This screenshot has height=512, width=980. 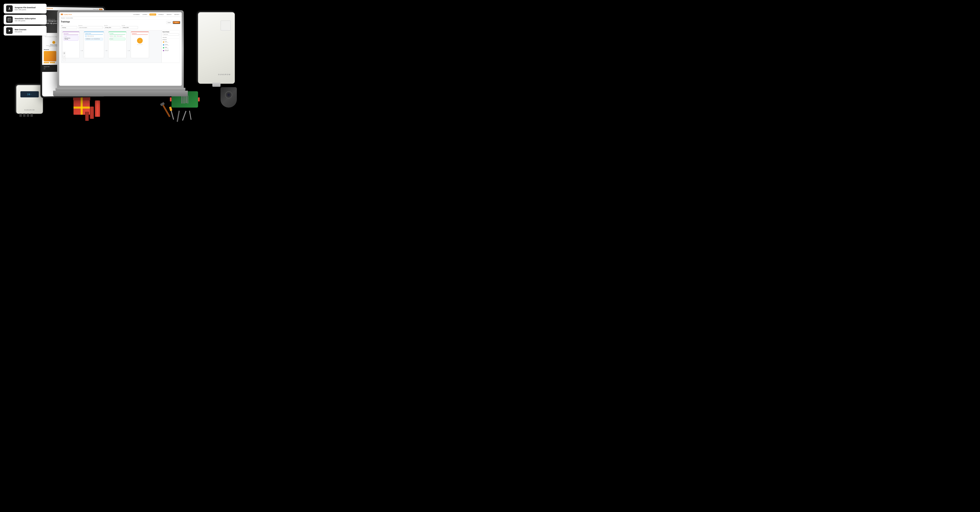 What do you see at coordinates (91, 25) in the screenshot?
I see `description-label: Description` at bounding box center [91, 25].